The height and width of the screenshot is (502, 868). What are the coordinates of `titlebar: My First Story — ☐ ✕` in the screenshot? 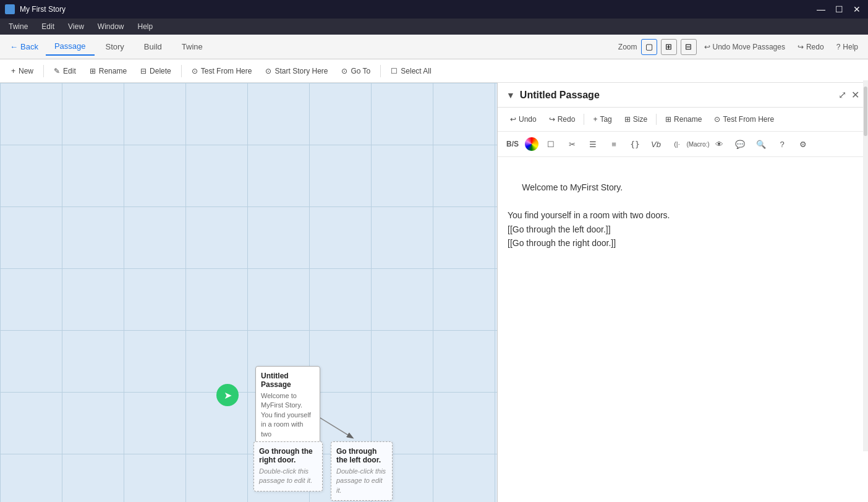 It's located at (434, 9).